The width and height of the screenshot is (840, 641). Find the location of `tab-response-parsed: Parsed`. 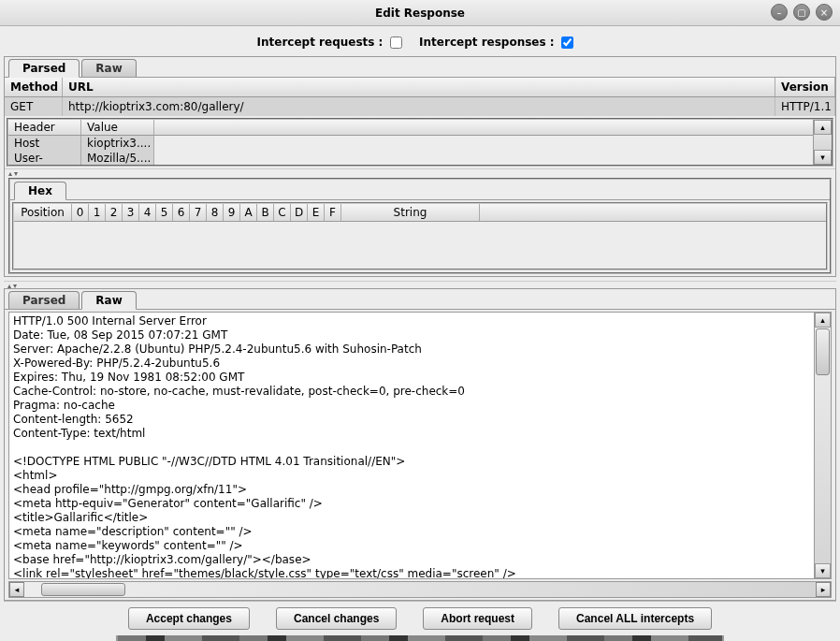

tab-response-parsed: Parsed is located at coordinates (44, 299).